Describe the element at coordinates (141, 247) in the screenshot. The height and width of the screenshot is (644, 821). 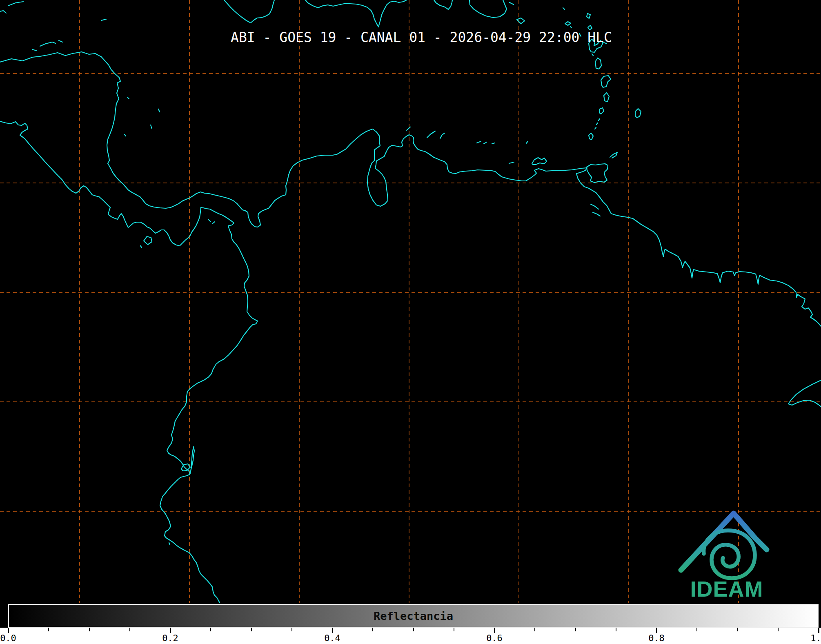
I see `coastline-coiba-islet` at that location.